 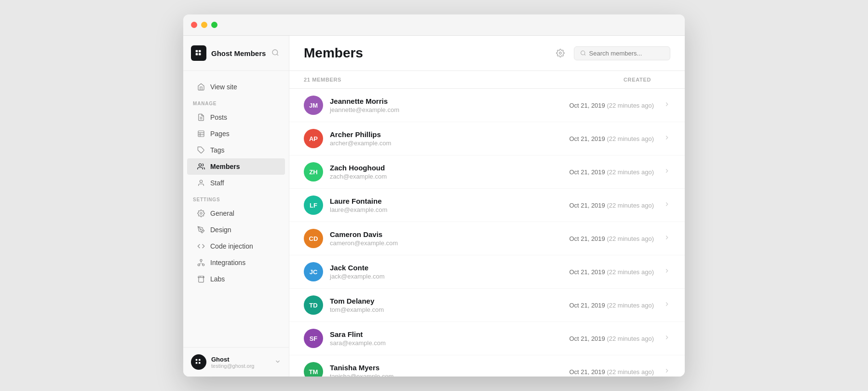 I want to click on avatar: JC, so click(x=313, y=272).